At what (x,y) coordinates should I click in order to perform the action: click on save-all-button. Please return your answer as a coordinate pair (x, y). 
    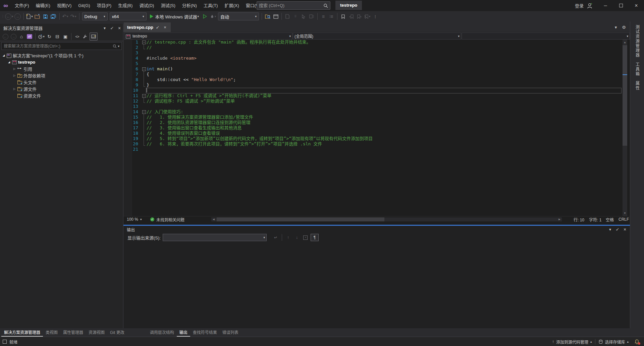
    Looking at the image, I should click on (54, 16).